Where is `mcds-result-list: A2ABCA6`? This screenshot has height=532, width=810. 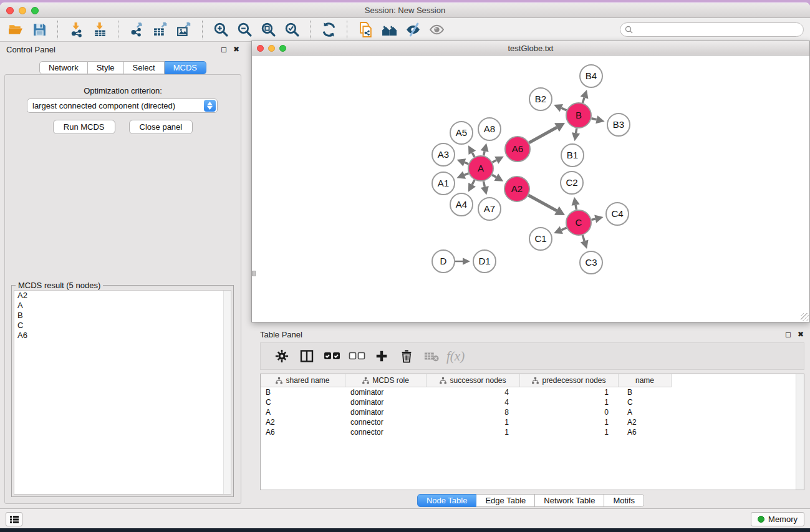
mcds-result-list: A2ABCA6 is located at coordinates (122, 392).